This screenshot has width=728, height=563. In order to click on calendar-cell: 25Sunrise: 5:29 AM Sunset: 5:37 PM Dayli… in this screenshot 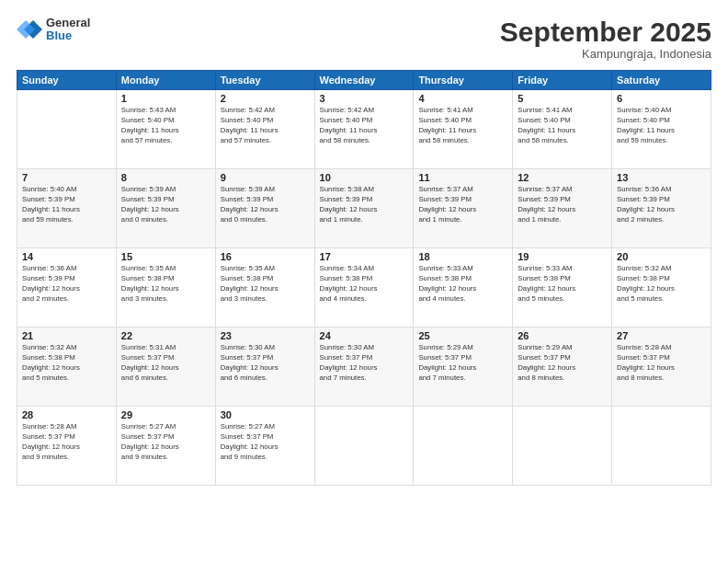, I will do `click(463, 367)`.